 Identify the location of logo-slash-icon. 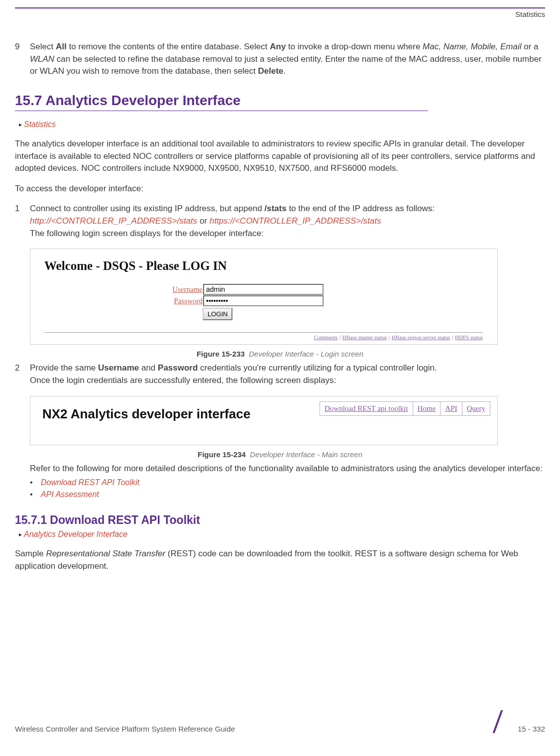
(499, 722).